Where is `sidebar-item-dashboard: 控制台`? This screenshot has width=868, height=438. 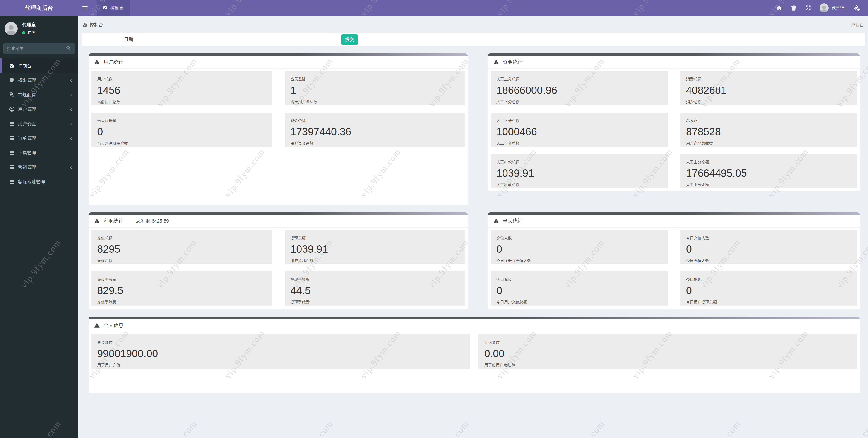 sidebar-item-dashboard: 控制台 is located at coordinates (39, 65).